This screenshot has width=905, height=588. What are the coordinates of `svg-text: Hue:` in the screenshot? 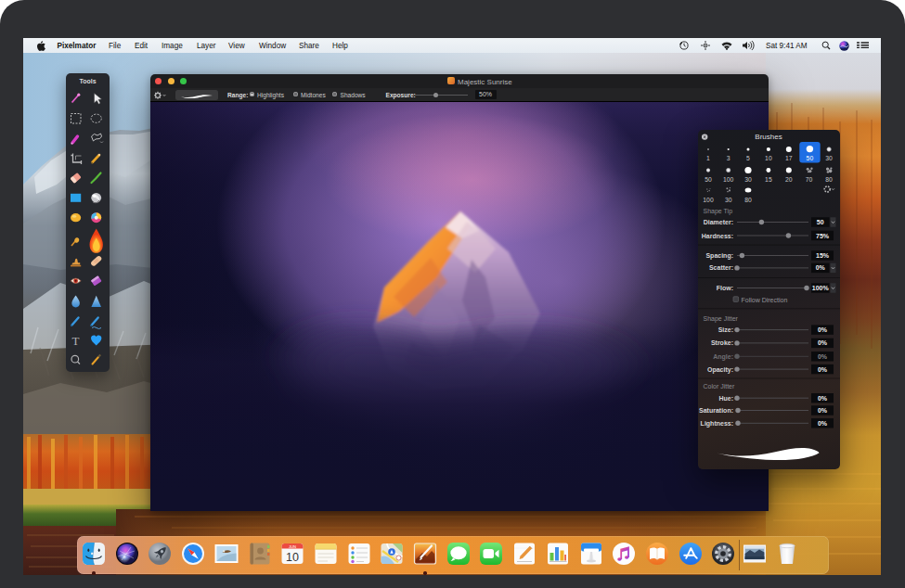 It's located at (726, 397).